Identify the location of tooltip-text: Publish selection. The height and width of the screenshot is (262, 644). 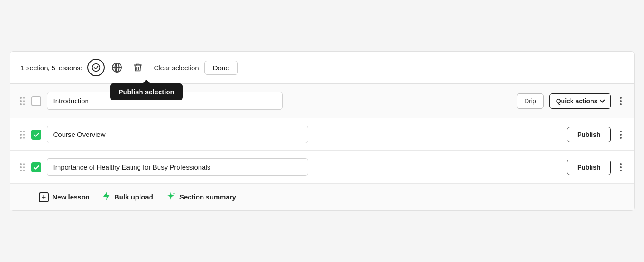
(146, 92).